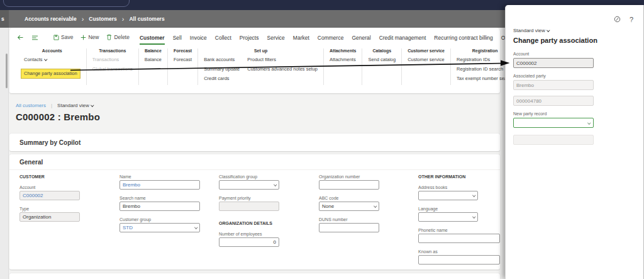  What do you see at coordinates (448, 217) in the screenshot?
I see `language-field` at bounding box center [448, 217].